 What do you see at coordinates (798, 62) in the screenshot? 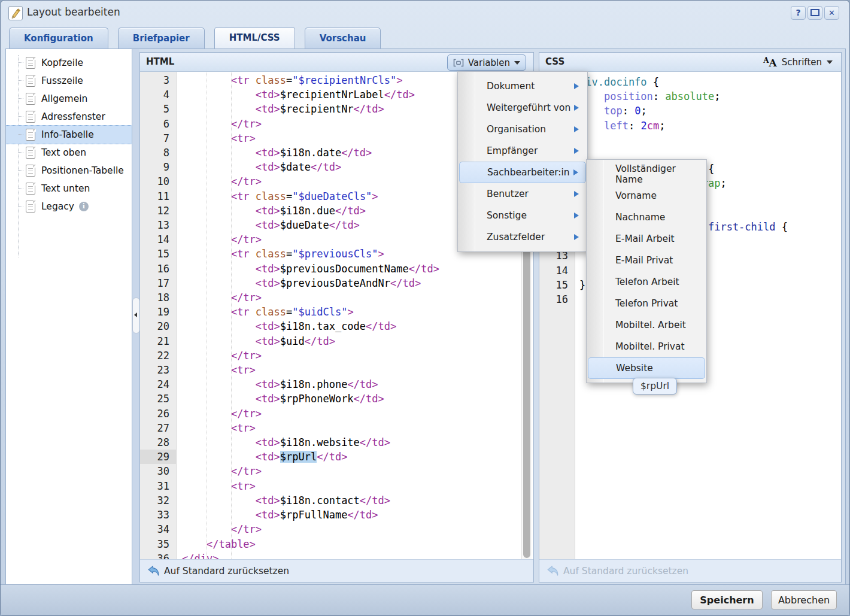
I see `fonts-button: AA Schriften` at bounding box center [798, 62].